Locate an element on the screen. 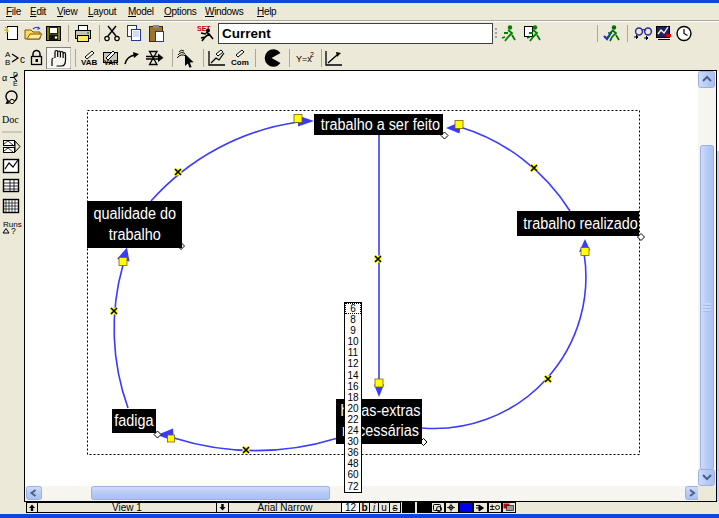 This screenshot has width=719, height=518. svg-text: VAB is located at coordinates (90, 62).